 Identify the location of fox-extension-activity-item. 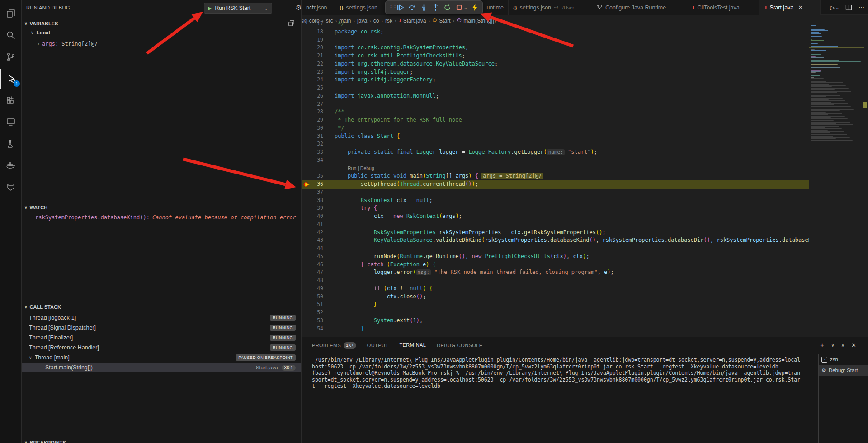
(11, 187).